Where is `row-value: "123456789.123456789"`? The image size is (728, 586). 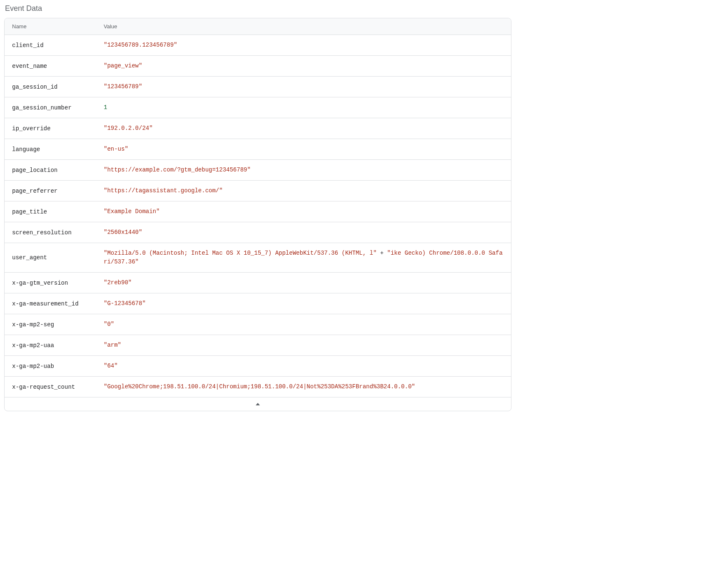 row-value: "123456789.123456789" is located at coordinates (304, 45).